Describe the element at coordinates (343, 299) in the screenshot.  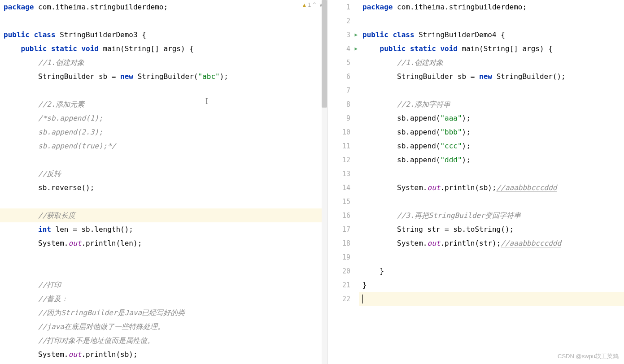
I see `line-number: 22` at that location.